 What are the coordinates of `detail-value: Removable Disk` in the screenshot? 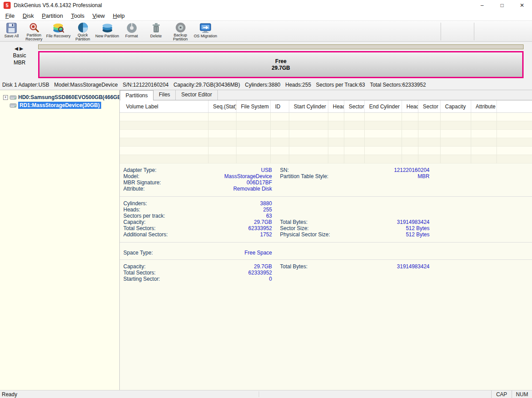 It's located at (234, 189).